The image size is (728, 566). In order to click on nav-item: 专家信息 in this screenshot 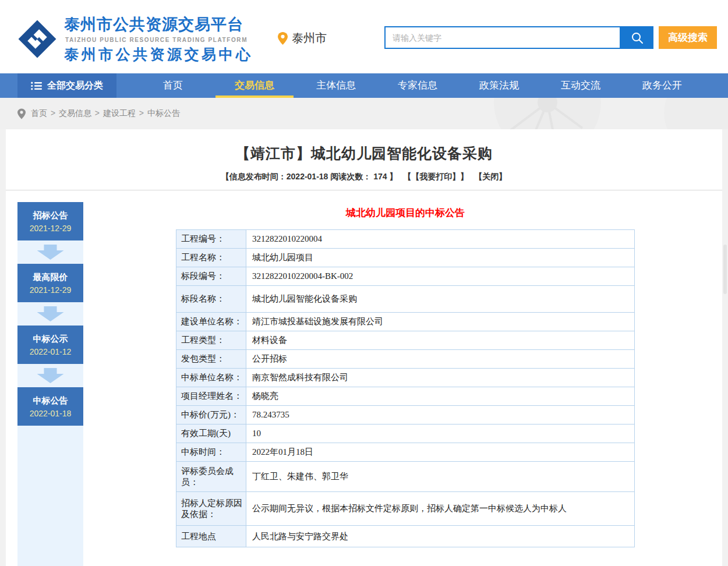, I will do `click(418, 86)`.